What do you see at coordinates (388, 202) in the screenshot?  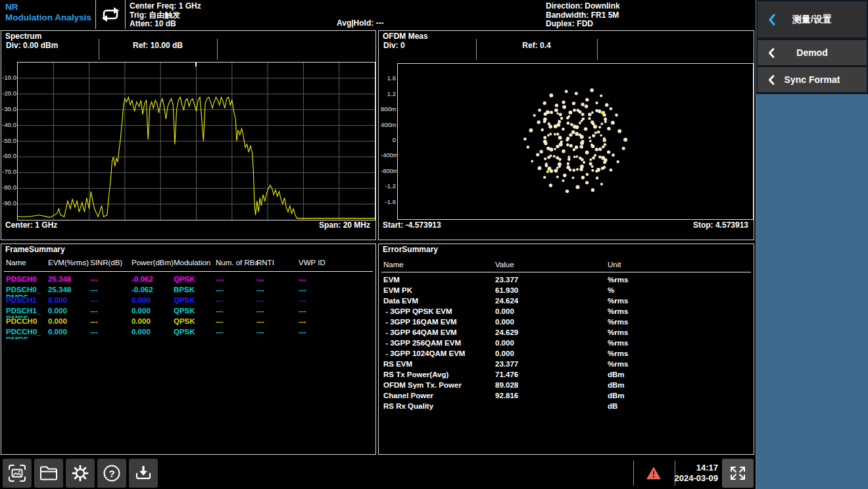 I see `y-tick-label: -1.6` at bounding box center [388, 202].